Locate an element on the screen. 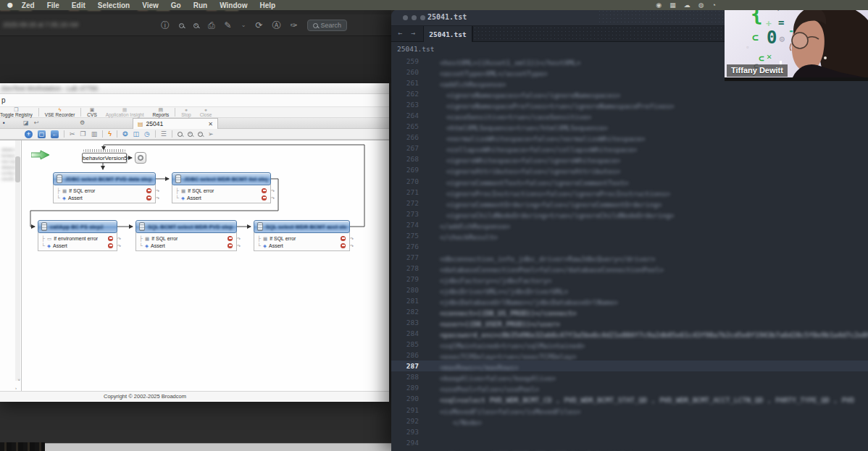 This screenshot has width=868, height=451. code-line: 285<sqlMaintained>true</sqlMaintained> is located at coordinates (630, 345).